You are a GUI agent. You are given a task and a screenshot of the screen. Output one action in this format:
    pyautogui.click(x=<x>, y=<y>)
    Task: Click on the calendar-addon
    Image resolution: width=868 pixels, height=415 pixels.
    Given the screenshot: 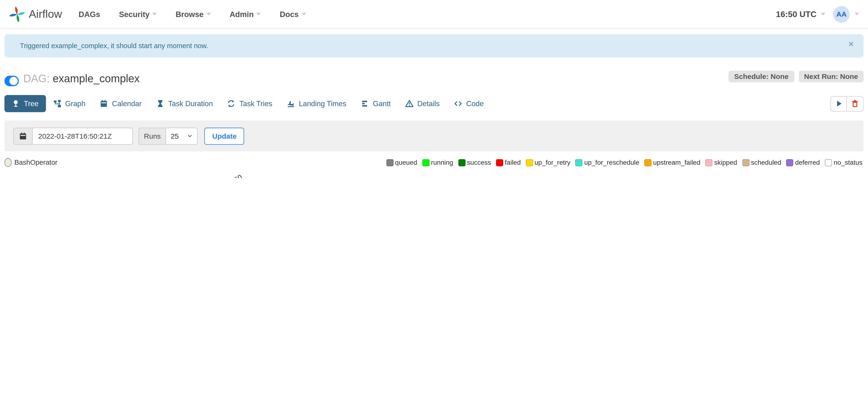 What is the action you would take?
    pyautogui.click(x=23, y=136)
    